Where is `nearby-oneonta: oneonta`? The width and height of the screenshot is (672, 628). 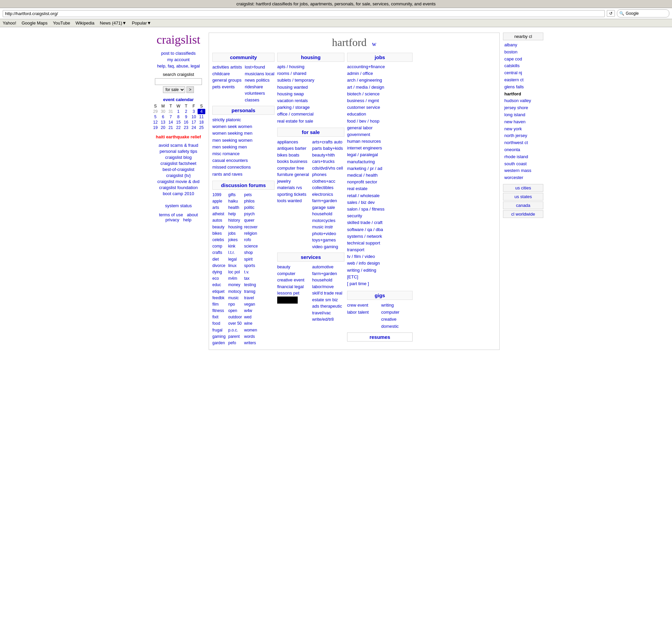
nearby-oneonta: oneonta is located at coordinates (523, 150).